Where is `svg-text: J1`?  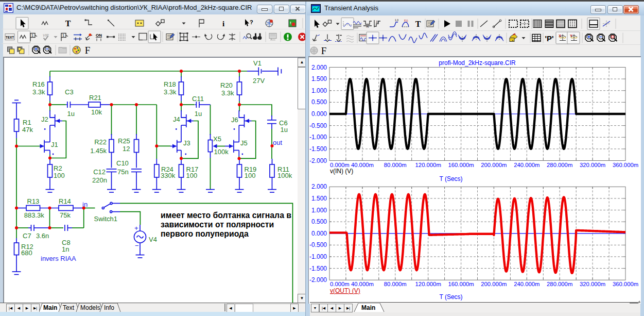
svg-text: J1 is located at coordinates (55, 144).